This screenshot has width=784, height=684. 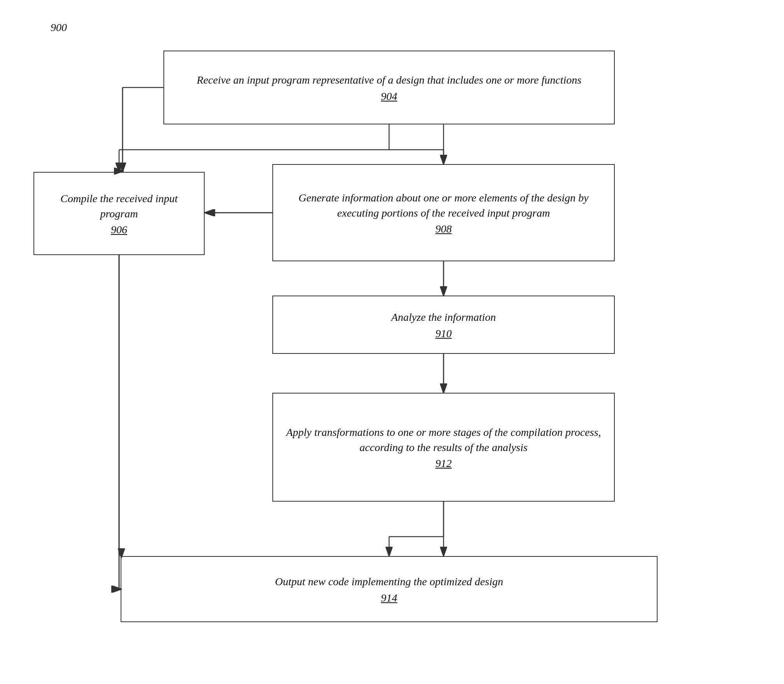 What do you see at coordinates (119, 206) in the screenshot?
I see `box-906-text: Compile the received input program` at bounding box center [119, 206].